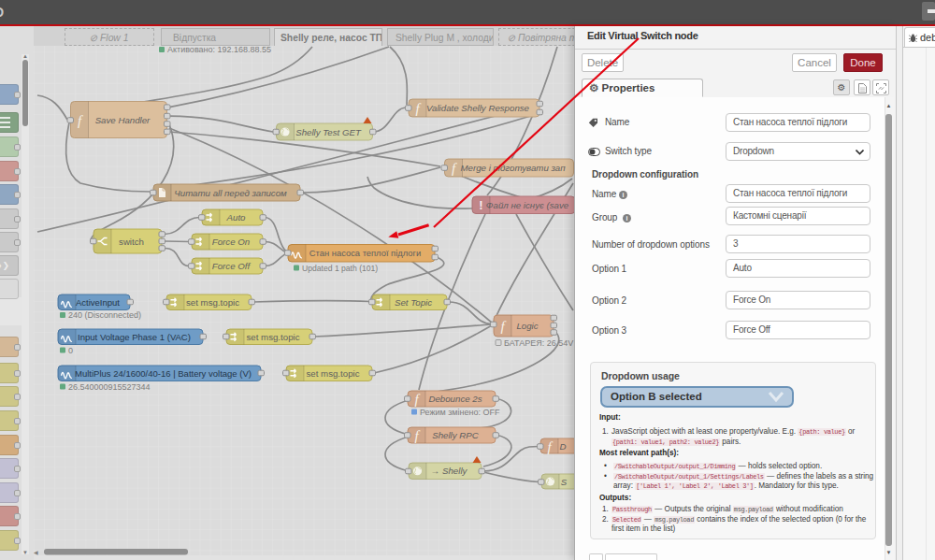  I want to click on svg-text: Input Voltage Phase 1 (VAC), so click(135, 337).